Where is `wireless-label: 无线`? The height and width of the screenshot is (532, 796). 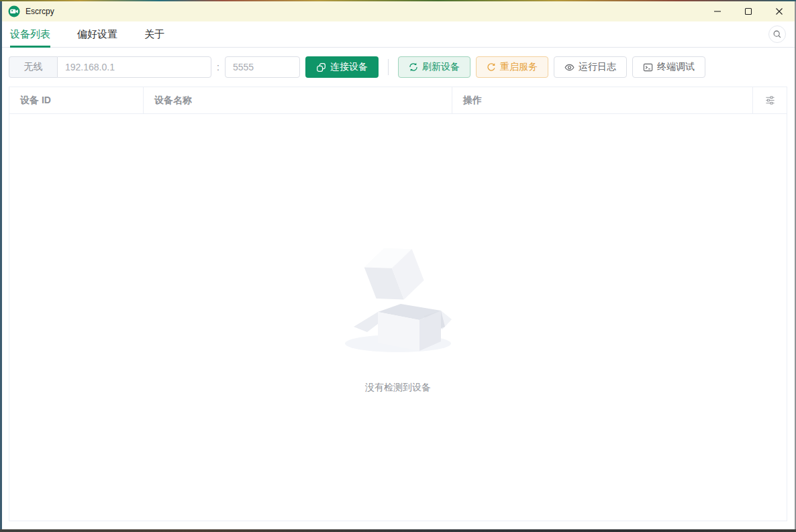
wireless-label: 无线 is located at coordinates (33, 67).